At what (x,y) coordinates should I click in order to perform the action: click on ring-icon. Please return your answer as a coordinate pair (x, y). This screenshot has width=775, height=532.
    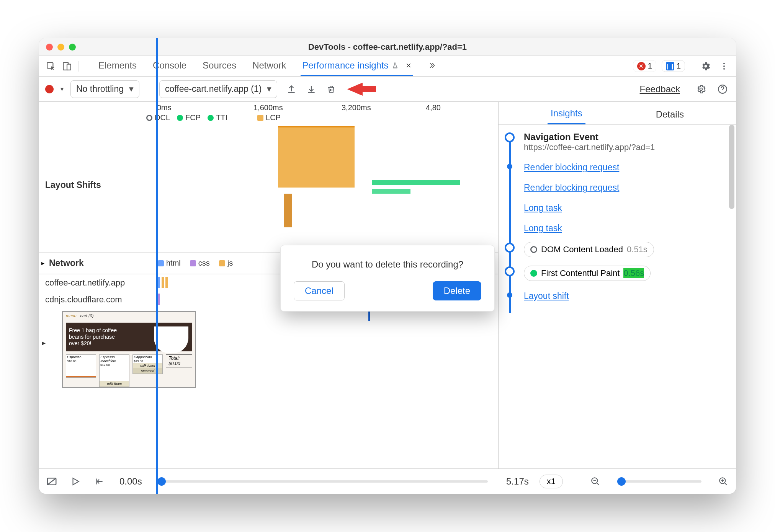
    Looking at the image, I should click on (534, 250).